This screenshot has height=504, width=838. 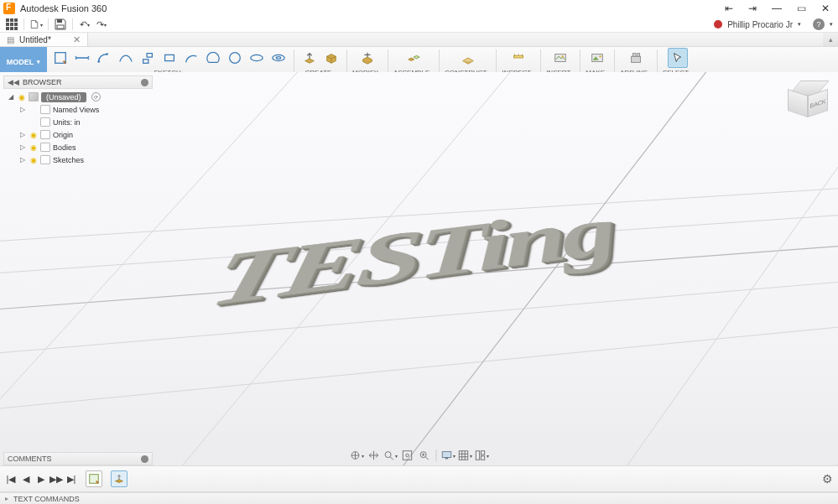 I want to click on make-button, so click(x=597, y=58).